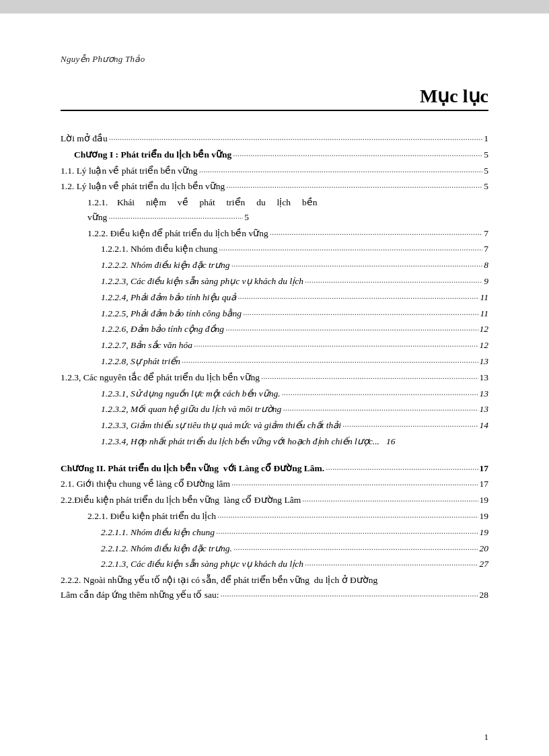 The height and width of the screenshot is (756, 549). Describe the element at coordinates (191, 409) in the screenshot. I see `toc-label: 1.2.3.2, Mối quan hệ giữa du lịch và môi…` at that location.